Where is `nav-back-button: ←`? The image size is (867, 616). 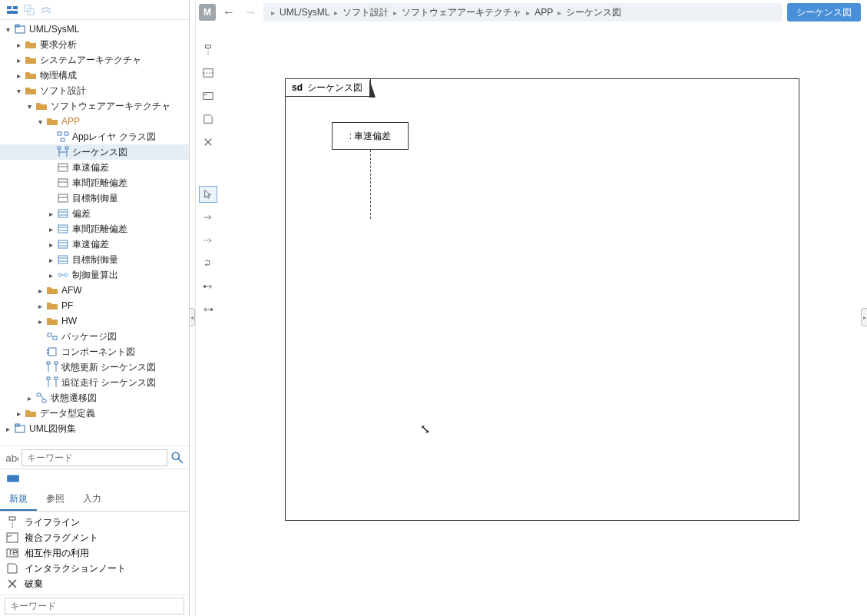 nav-back-button: ← is located at coordinates (229, 12).